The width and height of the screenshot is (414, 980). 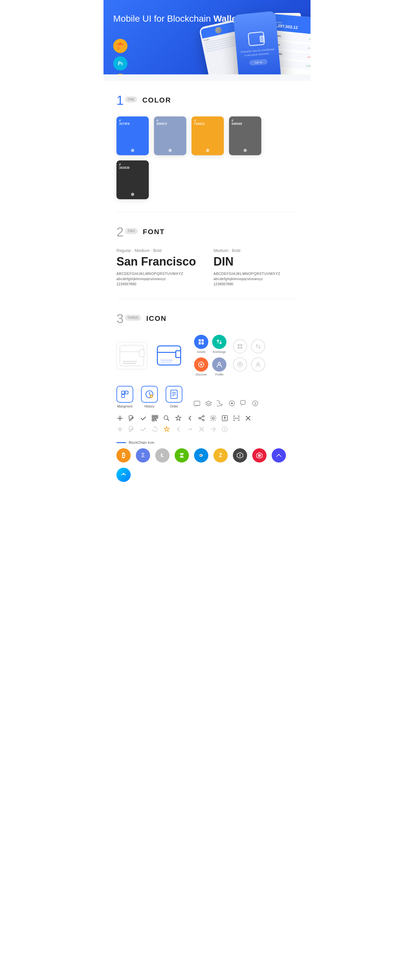 I want to click on screens-badge: 60+Screens, so click(x=120, y=74).